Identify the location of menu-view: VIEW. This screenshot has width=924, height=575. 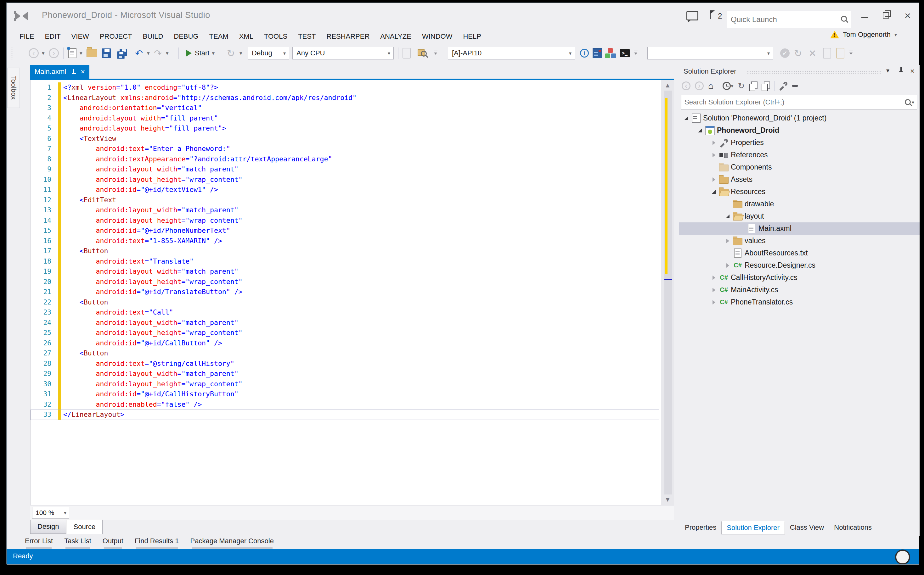
(80, 37).